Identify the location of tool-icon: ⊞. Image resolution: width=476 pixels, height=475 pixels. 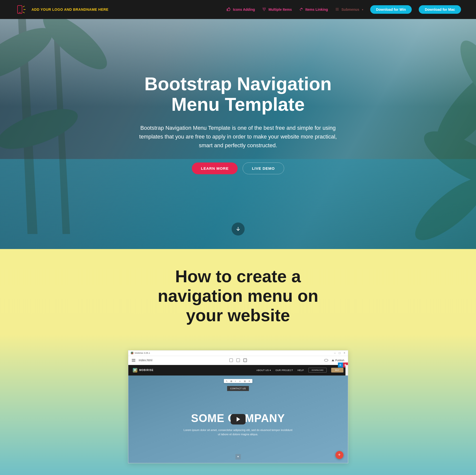
(245, 381).